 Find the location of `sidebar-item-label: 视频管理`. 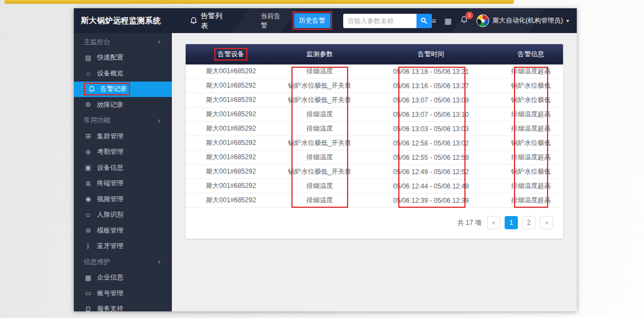

sidebar-item-label: 视频管理 is located at coordinates (110, 200).